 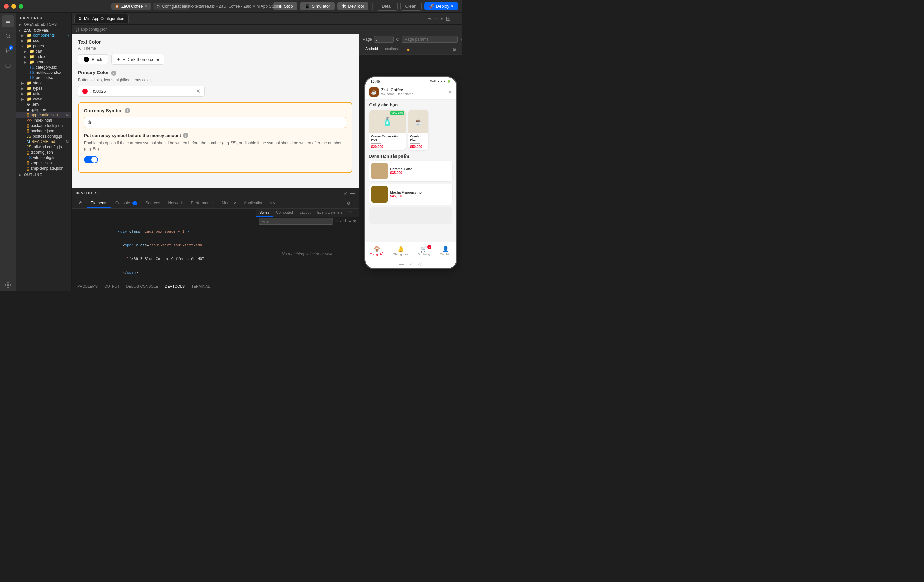 I want to click on preview-page-input, so click(x=384, y=39).